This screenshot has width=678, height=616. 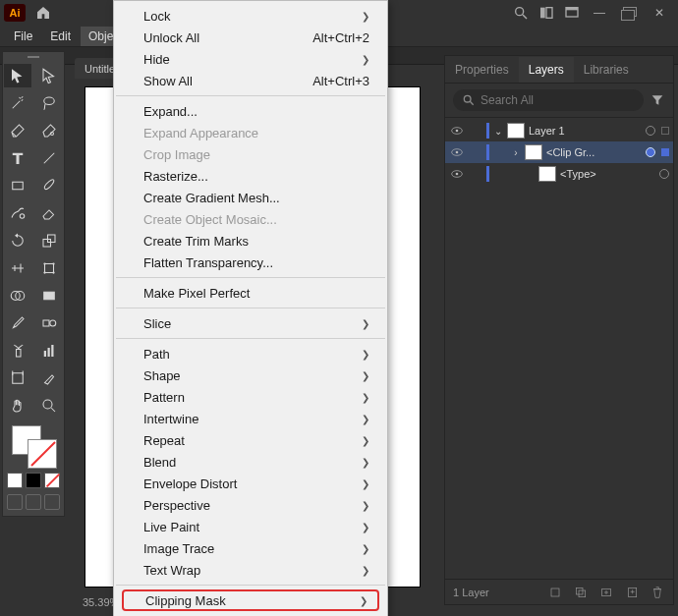 What do you see at coordinates (559, 174) in the screenshot?
I see `layer-row: <Type>` at bounding box center [559, 174].